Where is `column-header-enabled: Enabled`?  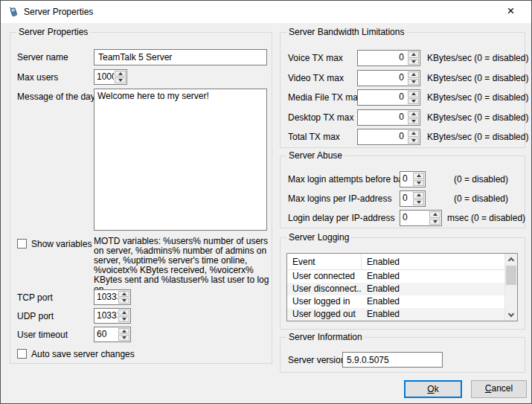
column-header-enabled: Enabled is located at coordinates (381, 262).